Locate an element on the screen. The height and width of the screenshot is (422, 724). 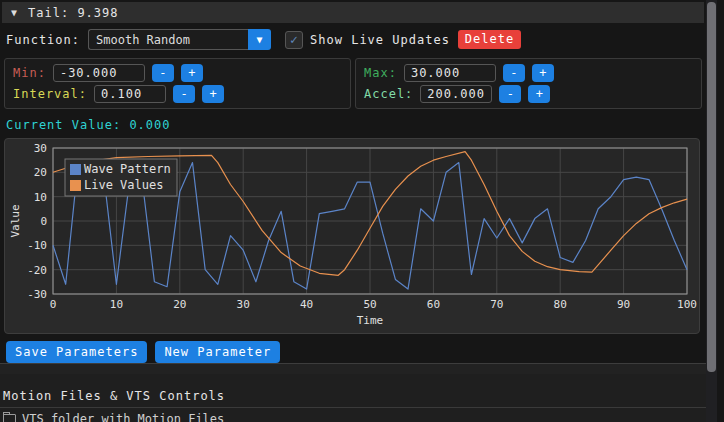
live-updates-label: Show Live Updates is located at coordinates (380, 40).